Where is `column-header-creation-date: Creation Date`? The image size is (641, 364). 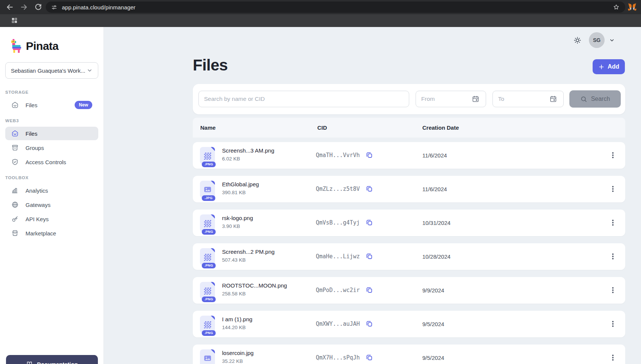
column-header-creation-date: Creation Date is located at coordinates (441, 127).